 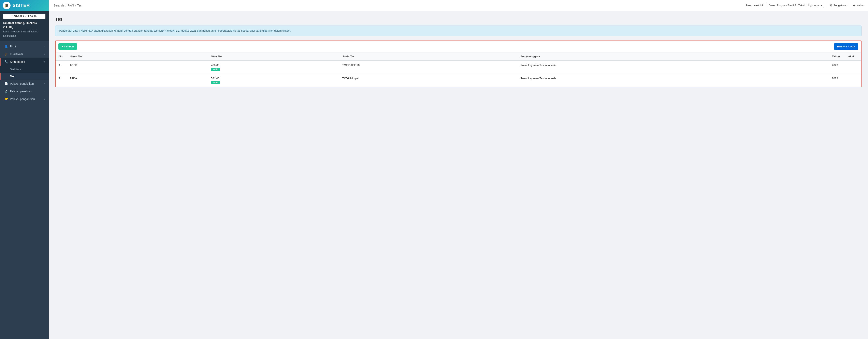 I want to click on sidebar-profil-label: Profil, so click(x=13, y=46).